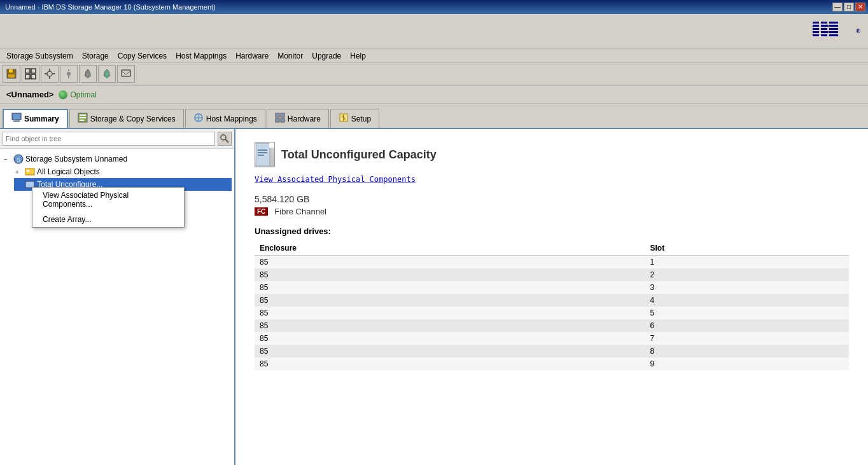 This screenshot has height=465, width=868. Describe the element at coordinates (143, 56) in the screenshot. I see `menu-copy-services: Copy Services` at that location.